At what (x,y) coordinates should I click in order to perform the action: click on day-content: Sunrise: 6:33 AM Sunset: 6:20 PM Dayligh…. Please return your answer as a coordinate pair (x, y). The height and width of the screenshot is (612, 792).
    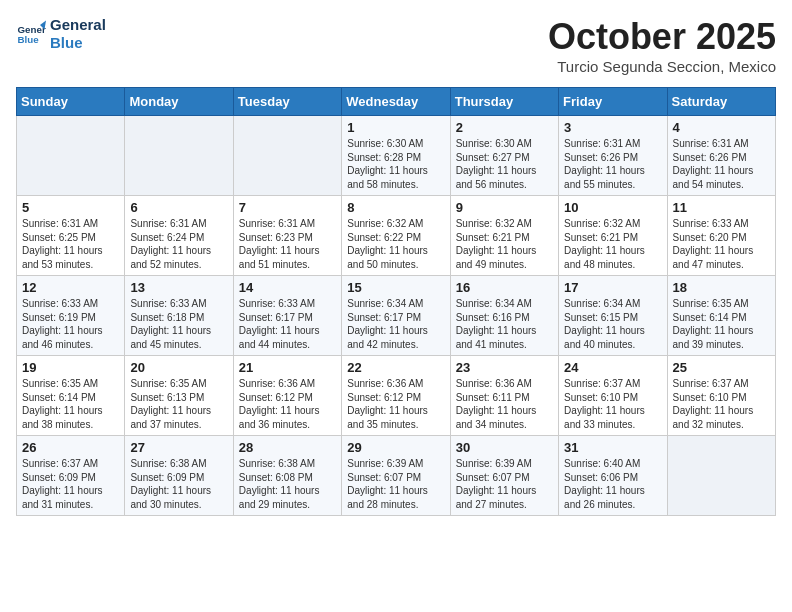
    Looking at the image, I should click on (722, 244).